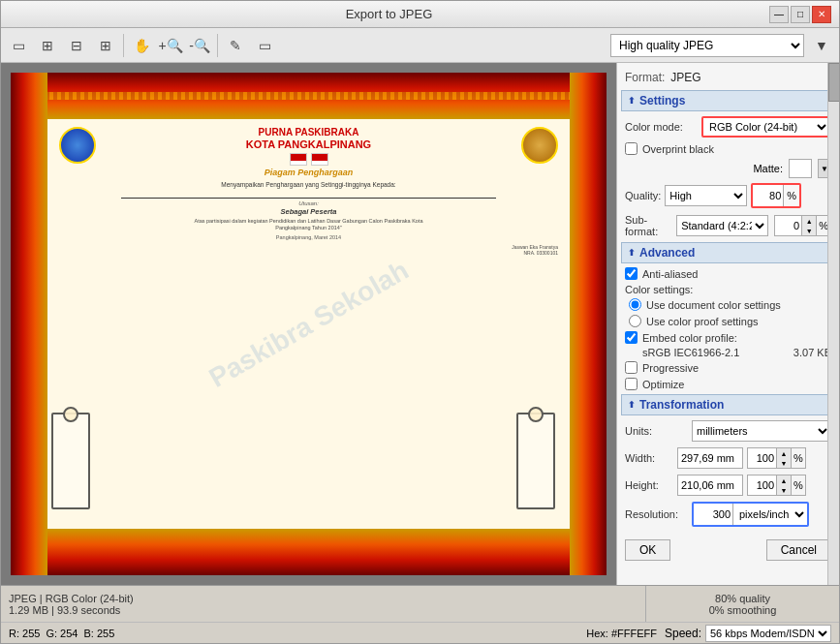  I want to click on format-row: Format: JPEG, so click(729, 77).